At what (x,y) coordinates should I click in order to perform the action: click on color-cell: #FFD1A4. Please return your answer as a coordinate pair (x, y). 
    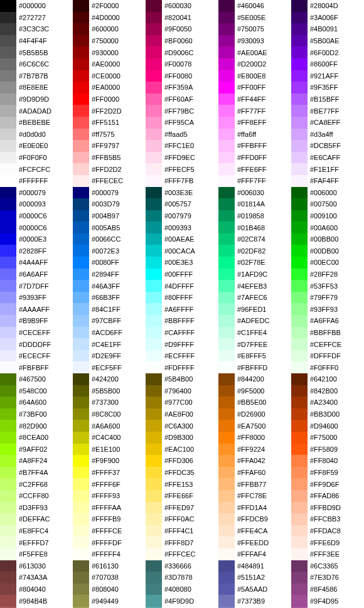
    Looking at the image, I should click on (255, 508).